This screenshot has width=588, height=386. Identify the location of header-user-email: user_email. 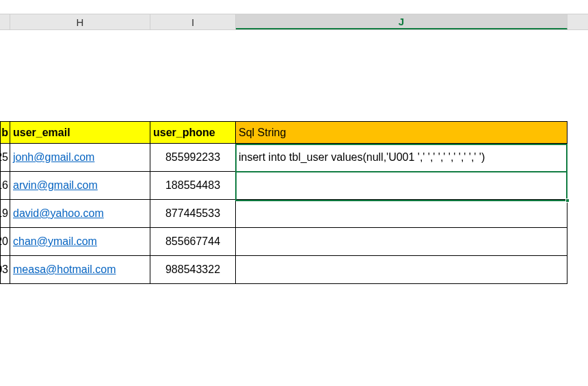
(81, 133).